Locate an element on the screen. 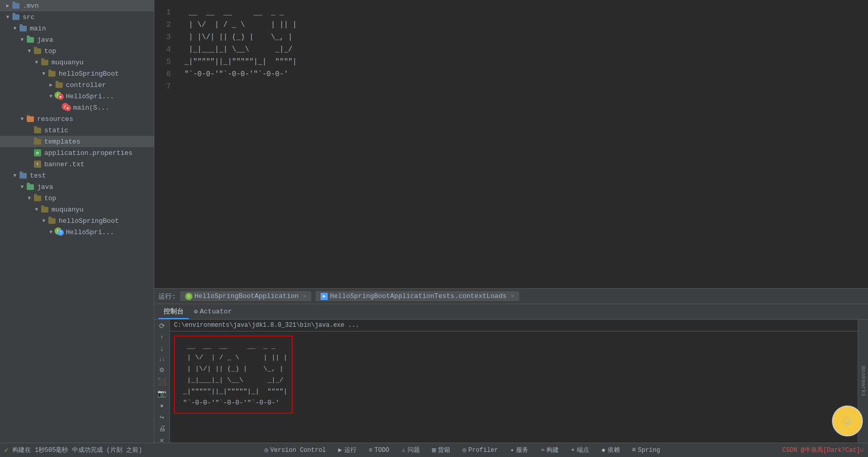  arrow-resources: ▼ is located at coordinates (22, 119).